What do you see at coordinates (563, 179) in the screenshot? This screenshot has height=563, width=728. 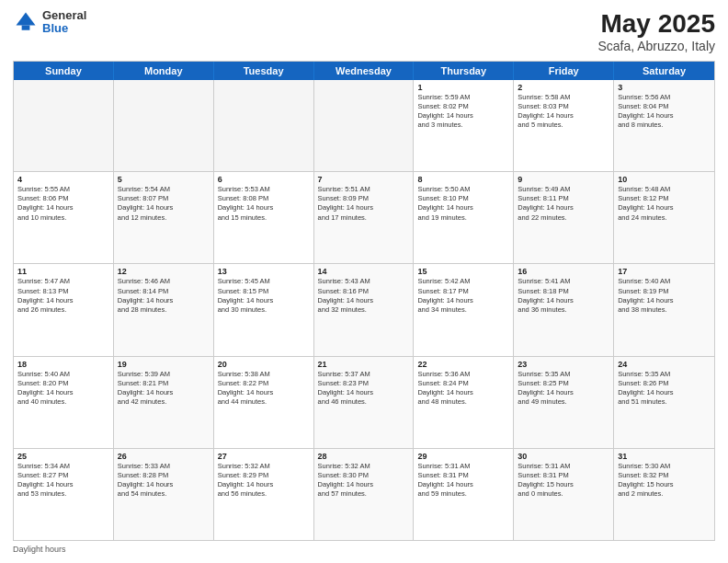 I see `day-number: 9` at bounding box center [563, 179].